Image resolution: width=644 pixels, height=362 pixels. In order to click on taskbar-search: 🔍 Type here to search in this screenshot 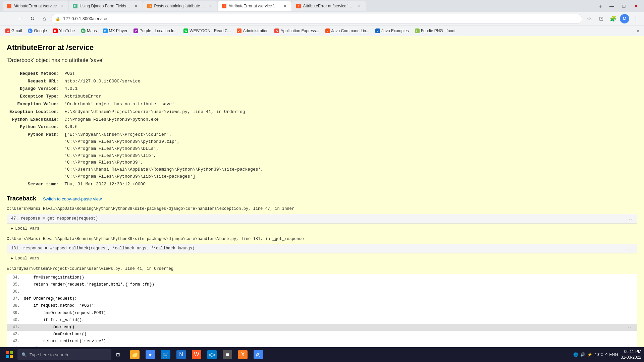, I will do `click(64, 355)`.